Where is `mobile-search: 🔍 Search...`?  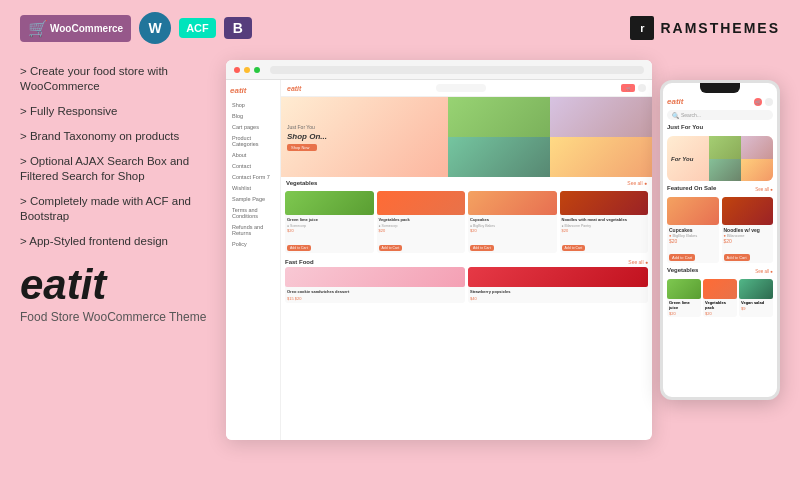 mobile-search: 🔍 Search... is located at coordinates (720, 115).